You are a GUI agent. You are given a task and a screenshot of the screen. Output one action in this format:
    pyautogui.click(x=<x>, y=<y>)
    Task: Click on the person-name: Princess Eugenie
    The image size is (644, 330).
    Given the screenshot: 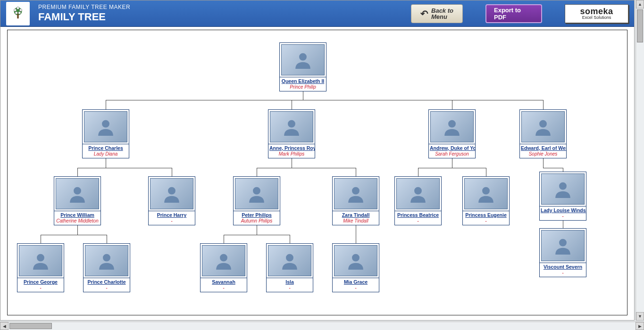 What is the action you would take?
    pyautogui.click(x=486, y=214)
    